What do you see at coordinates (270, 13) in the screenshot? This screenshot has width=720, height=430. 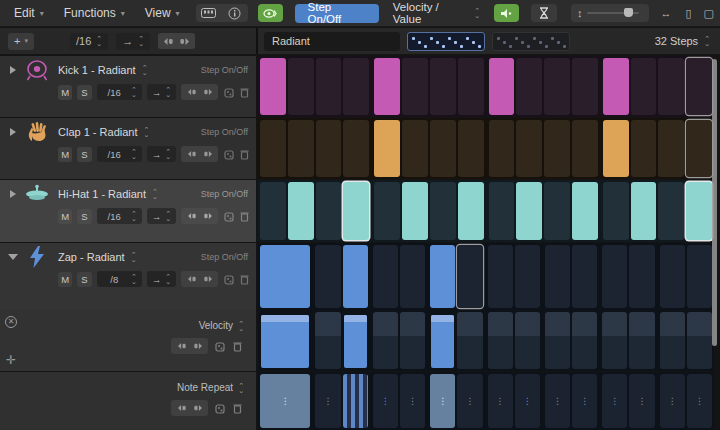 I see `input-monitor-toggle` at bounding box center [270, 13].